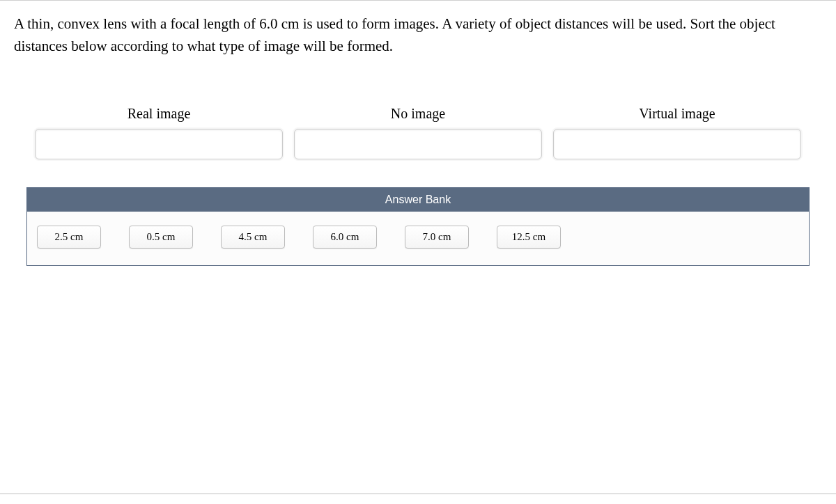 This screenshot has height=504, width=836. Describe the element at coordinates (418, 494) in the screenshot. I see `bottom-divider` at that location.